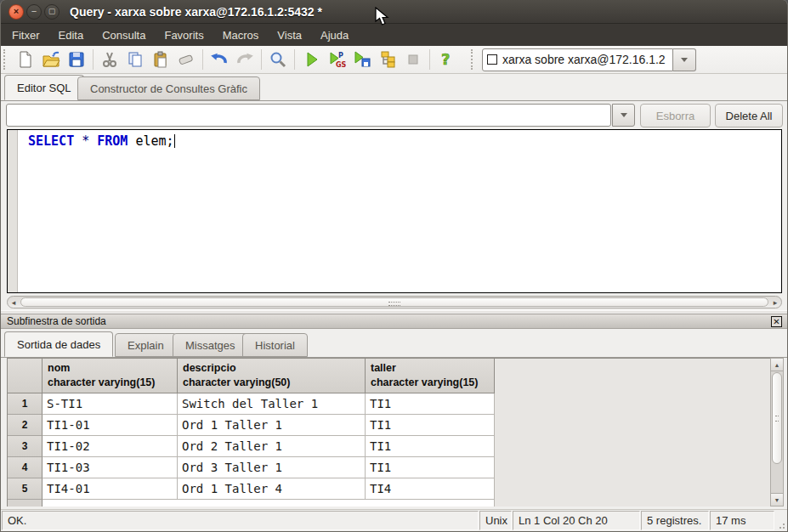 This screenshot has width=788, height=532. I want to click on row-number: 3, so click(26, 447).